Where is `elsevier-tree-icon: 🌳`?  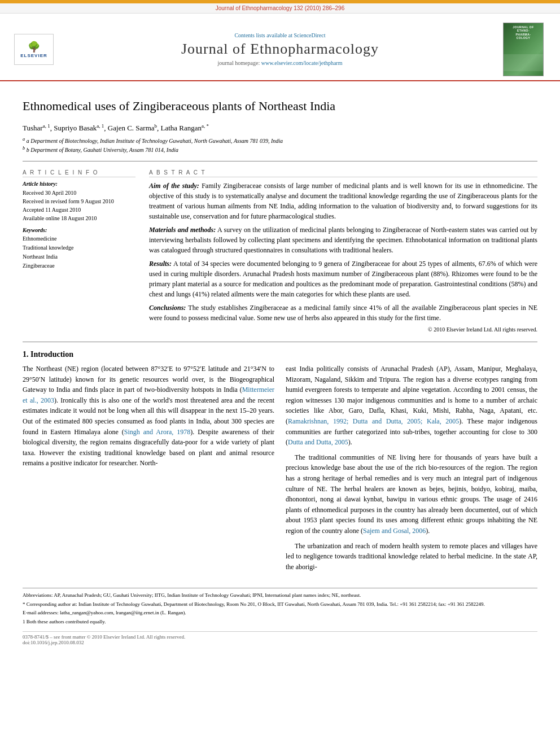 elsevier-tree-icon: 🌳 is located at coordinates (34, 47).